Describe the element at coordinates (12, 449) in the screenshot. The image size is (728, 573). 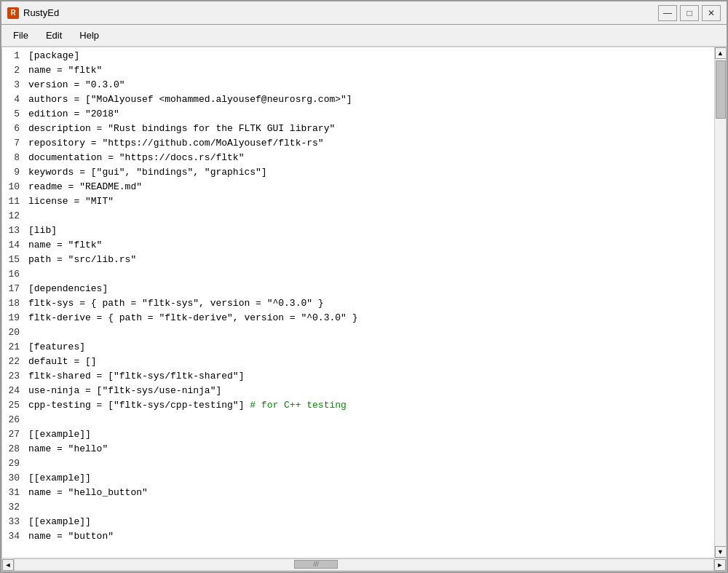
I see `line-num: 28` at that location.